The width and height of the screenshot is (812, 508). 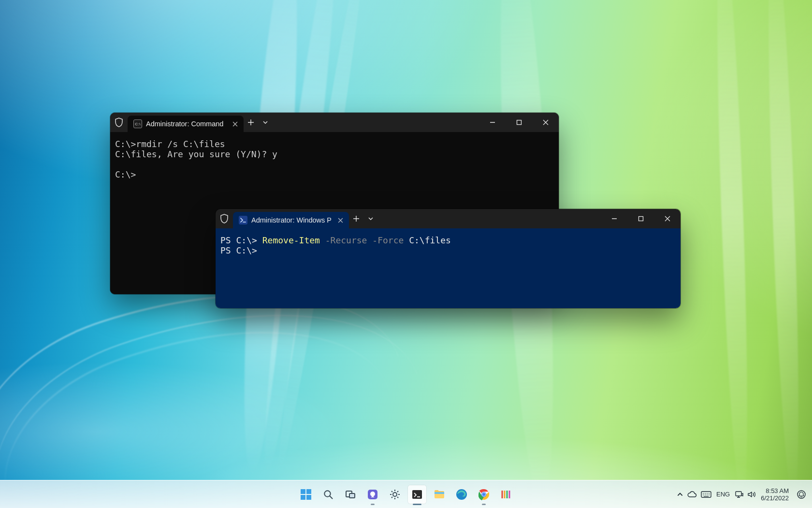 I want to click on taskbar-app-file-explorer, so click(x=439, y=494).